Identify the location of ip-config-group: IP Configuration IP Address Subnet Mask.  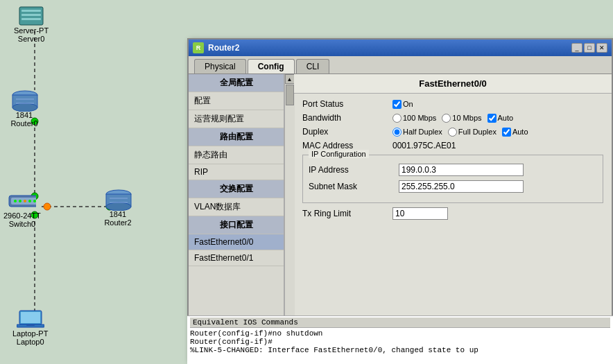
(453, 179).